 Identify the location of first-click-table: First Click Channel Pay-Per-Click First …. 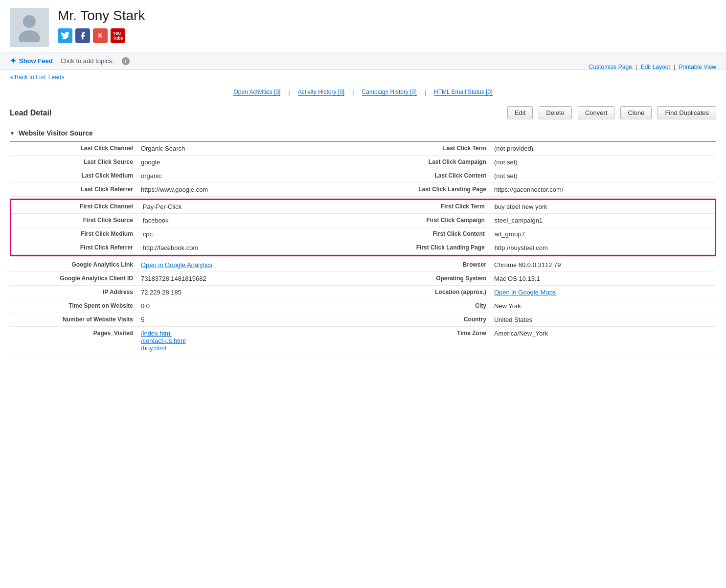
(363, 227).